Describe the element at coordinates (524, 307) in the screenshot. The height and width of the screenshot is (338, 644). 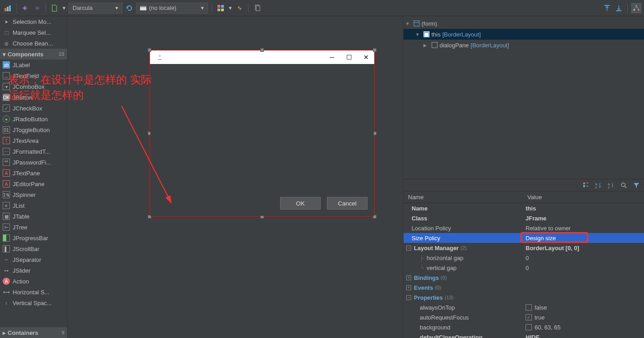
I see `prop-row-alwaysontop: alwaysOnTopfalse` at that location.